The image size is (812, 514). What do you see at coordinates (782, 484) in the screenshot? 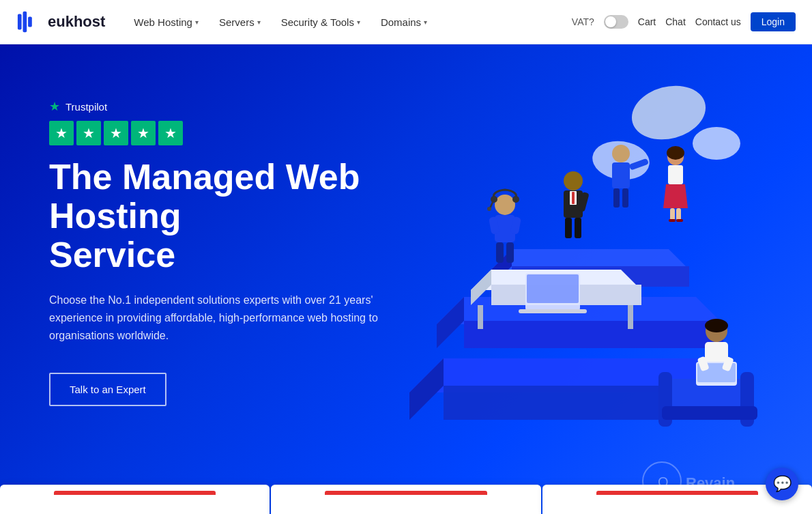
I see `chat-widget-button: 💬` at bounding box center [782, 484].